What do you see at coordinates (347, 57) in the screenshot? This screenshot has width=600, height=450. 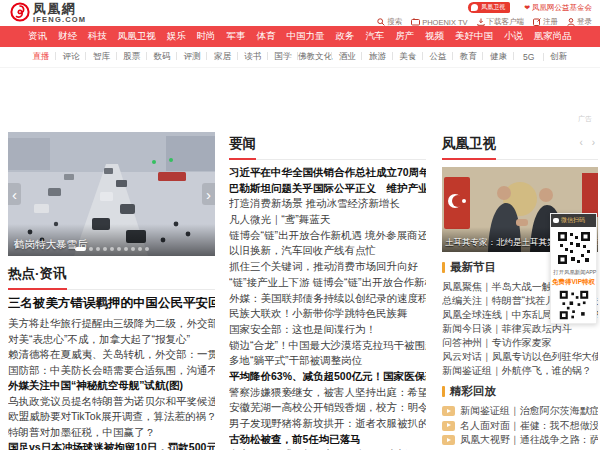 I see `sub-nav-item: 酒业` at bounding box center [347, 57].